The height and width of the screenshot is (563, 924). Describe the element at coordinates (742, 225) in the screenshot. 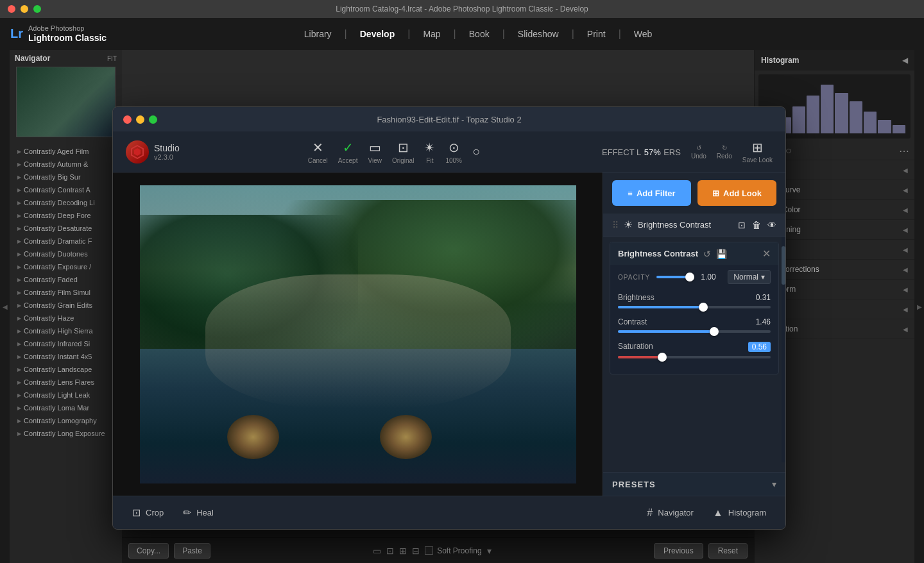

I see `filter-duplicate-icon: ⊡` at that location.